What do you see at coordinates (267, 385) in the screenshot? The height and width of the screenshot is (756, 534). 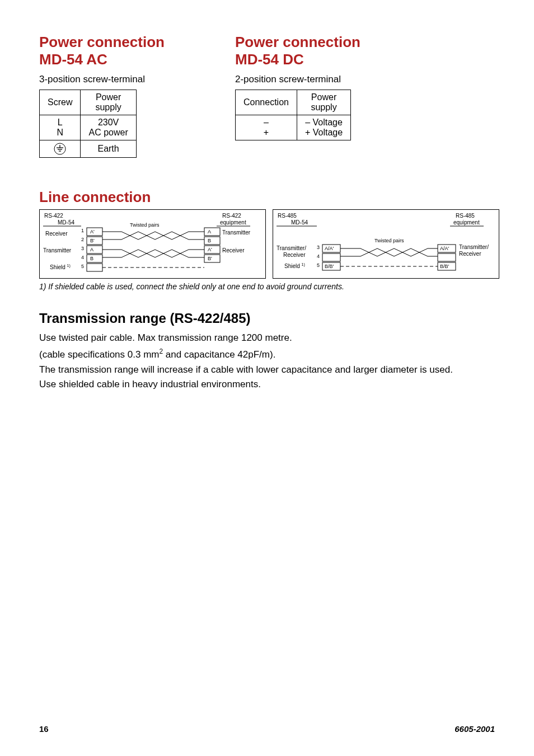 I see `body-text: Use shielded cable in heavy industrial e…` at bounding box center [267, 385].